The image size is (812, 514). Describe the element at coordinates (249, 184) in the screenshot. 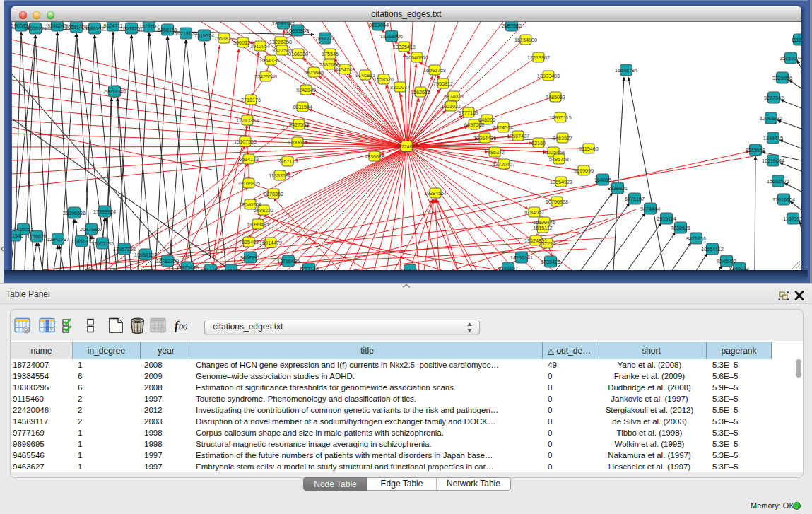

I see `svg-text: 19166825` at that location.